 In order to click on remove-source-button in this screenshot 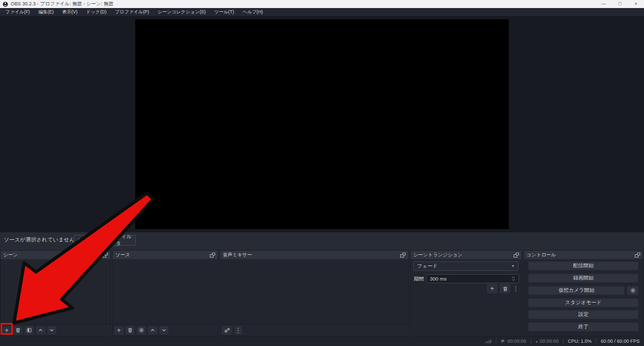, I will do `click(130, 330)`.